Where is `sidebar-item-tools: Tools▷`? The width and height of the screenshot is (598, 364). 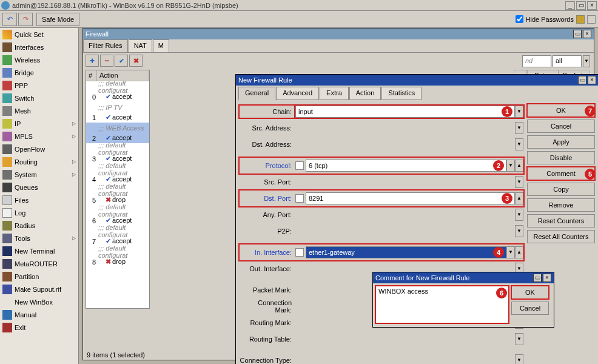
sidebar-item-tools: Tools▷ is located at coordinates (39, 238).